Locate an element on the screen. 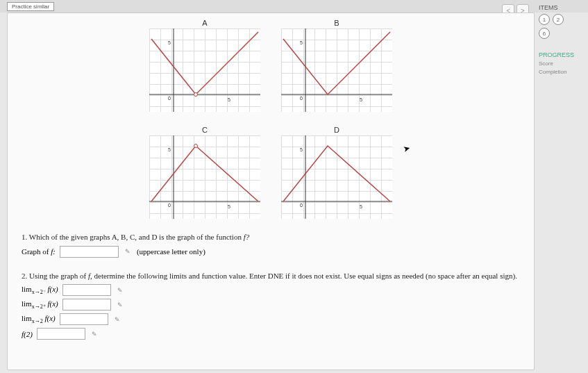 This screenshot has width=588, height=373. limit-input is located at coordinates (84, 320).